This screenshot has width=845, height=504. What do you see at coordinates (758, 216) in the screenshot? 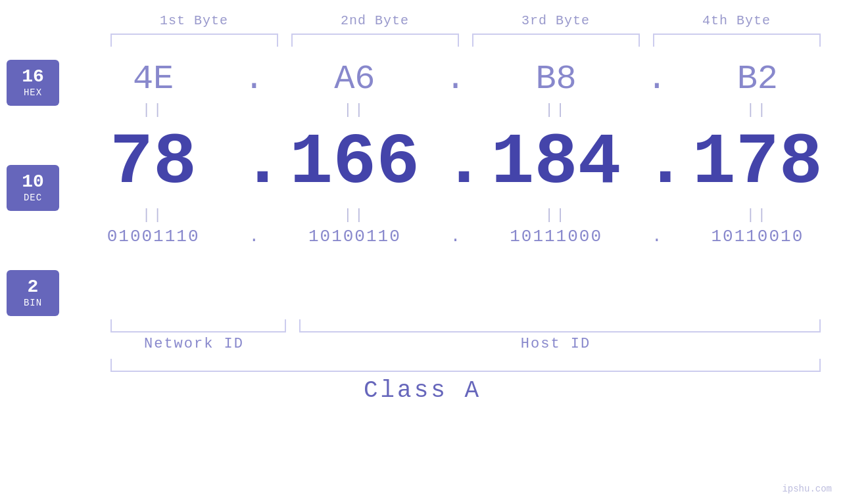
I see `dbar-2-4: ||` at bounding box center [758, 216].